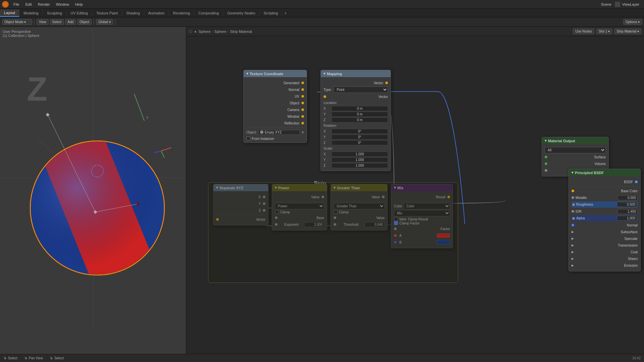 The image size is (644, 362). What do you see at coordinates (360, 109) in the screenshot?
I see `loc-x-value: 0 m` at bounding box center [360, 109].